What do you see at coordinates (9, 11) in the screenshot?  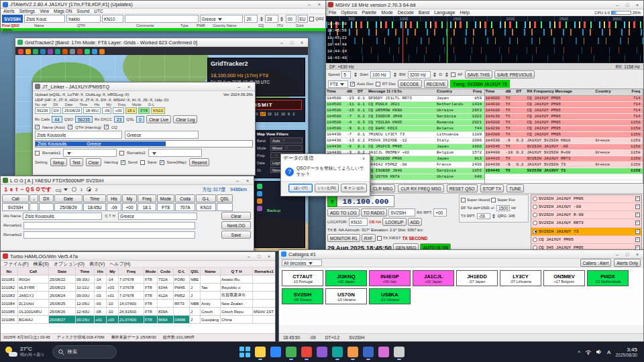 I see `menu-item: Alerts` at bounding box center [9, 11].